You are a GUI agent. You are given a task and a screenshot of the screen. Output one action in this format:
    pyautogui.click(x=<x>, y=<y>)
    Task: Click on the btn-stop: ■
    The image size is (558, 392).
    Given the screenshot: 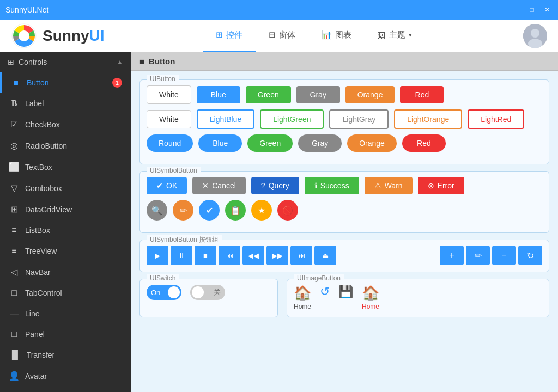 What is the action you would take?
    pyautogui.click(x=205, y=255)
    